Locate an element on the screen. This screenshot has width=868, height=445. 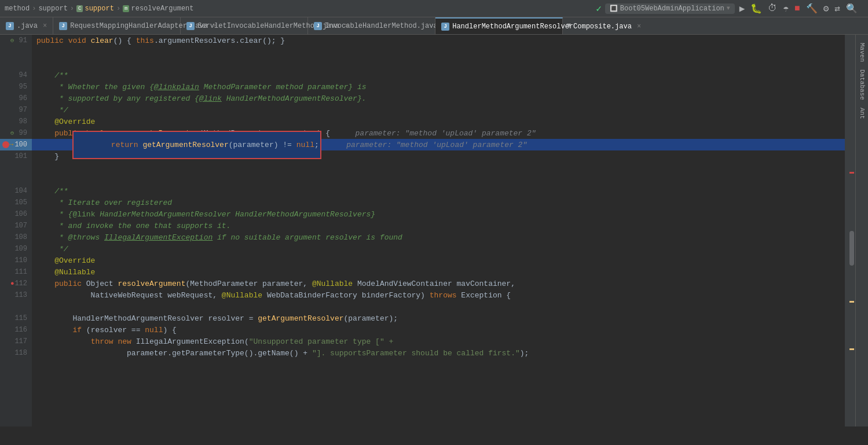
settings-button: ⚙ is located at coordinates (826, 9).